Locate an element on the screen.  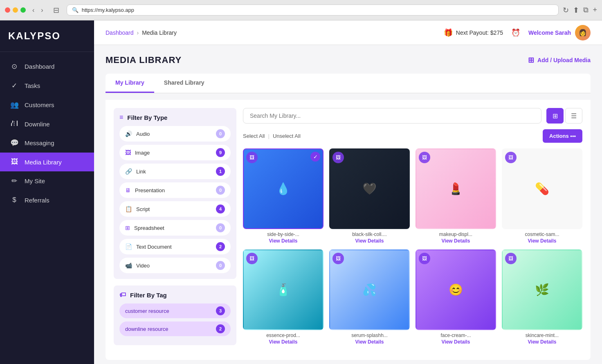
view-details-btn-7: View Details is located at coordinates (456, 342).